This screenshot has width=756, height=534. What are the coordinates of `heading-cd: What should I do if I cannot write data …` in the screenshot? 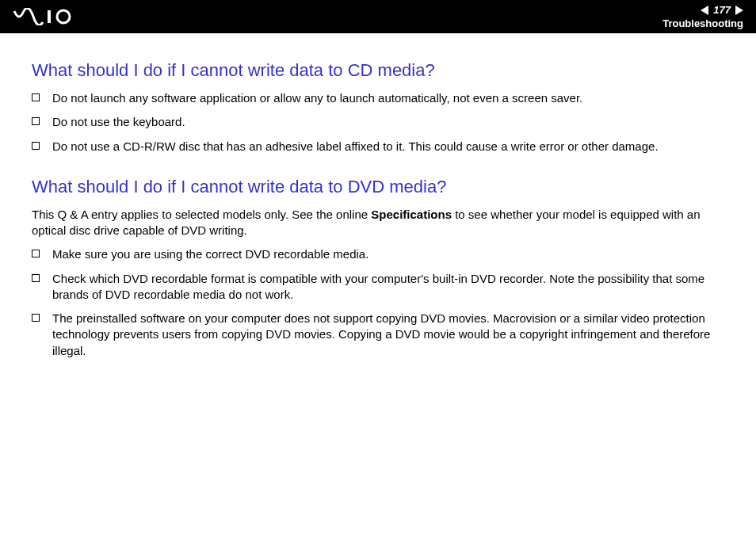 It's located at (383, 71).